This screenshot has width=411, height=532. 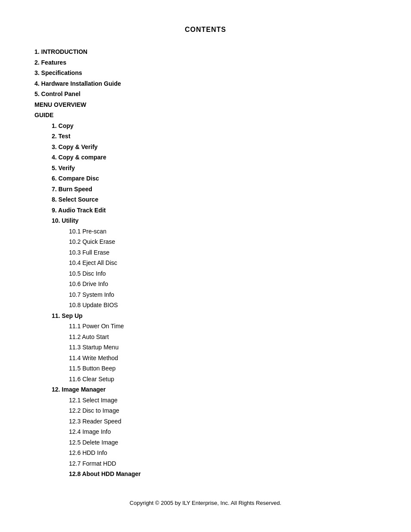 What do you see at coordinates (206, 158) in the screenshot?
I see `toc-item-item-guide-4: 4. Copy & compare` at bounding box center [206, 158].